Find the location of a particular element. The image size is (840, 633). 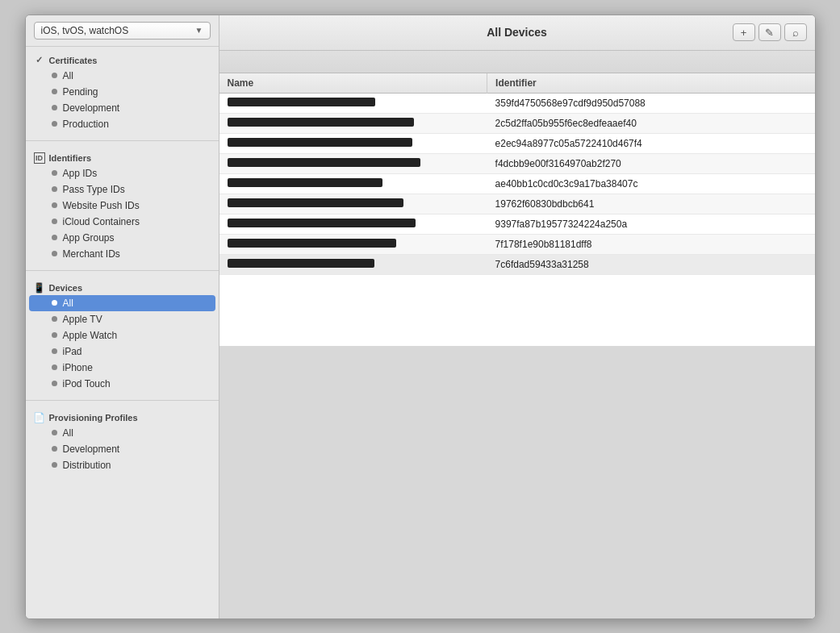

devices-icon: 📱 is located at coordinates (40, 288).